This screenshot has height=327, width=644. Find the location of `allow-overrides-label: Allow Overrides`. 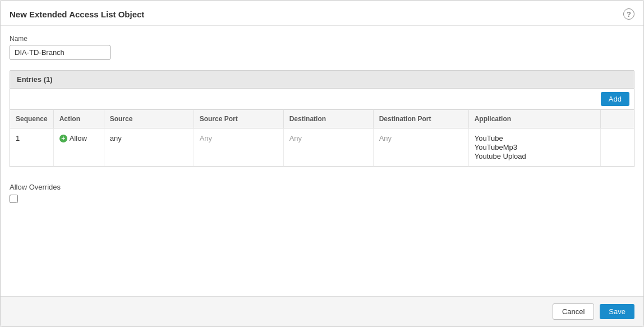

allow-overrides-label: Allow Overrides is located at coordinates (322, 187).